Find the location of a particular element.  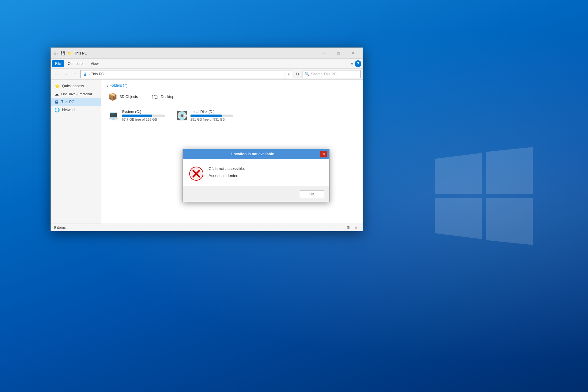

drive-d-space: 251 GB free of 931 GB is located at coordinates (212, 119).